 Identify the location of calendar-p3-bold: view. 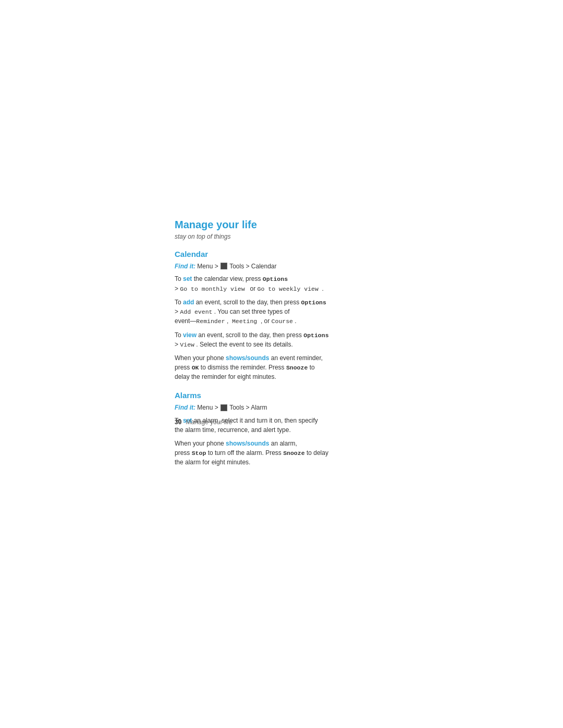
(190, 335).